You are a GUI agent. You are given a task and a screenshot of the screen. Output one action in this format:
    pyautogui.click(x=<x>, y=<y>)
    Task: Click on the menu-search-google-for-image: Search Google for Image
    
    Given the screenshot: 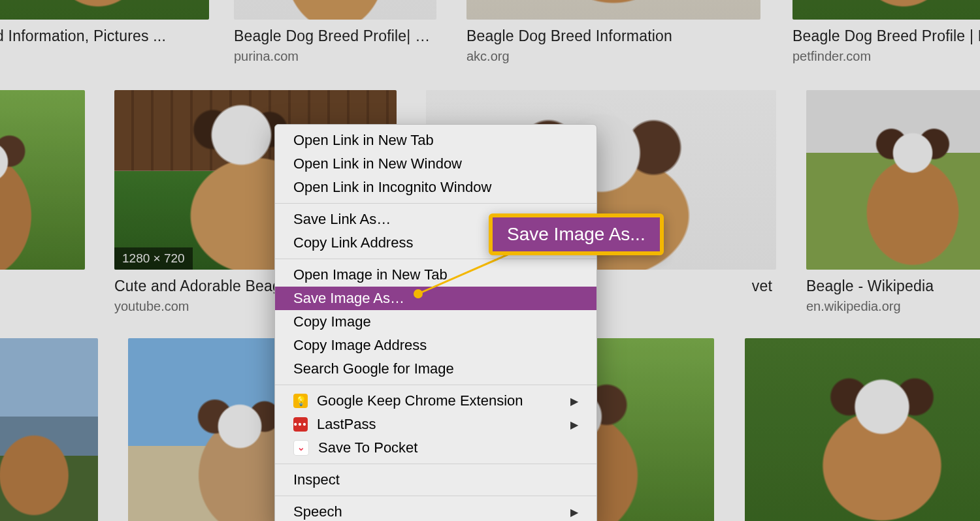 What is the action you would take?
    pyautogui.click(x=436, y=369)
    